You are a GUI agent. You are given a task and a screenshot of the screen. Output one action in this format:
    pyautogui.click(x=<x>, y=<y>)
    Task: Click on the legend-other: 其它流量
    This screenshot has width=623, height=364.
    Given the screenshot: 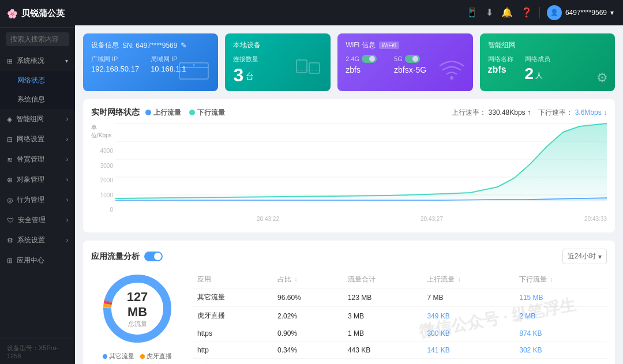 What is the action you would take?
    pyautogui.click(x=119, y=357)
    